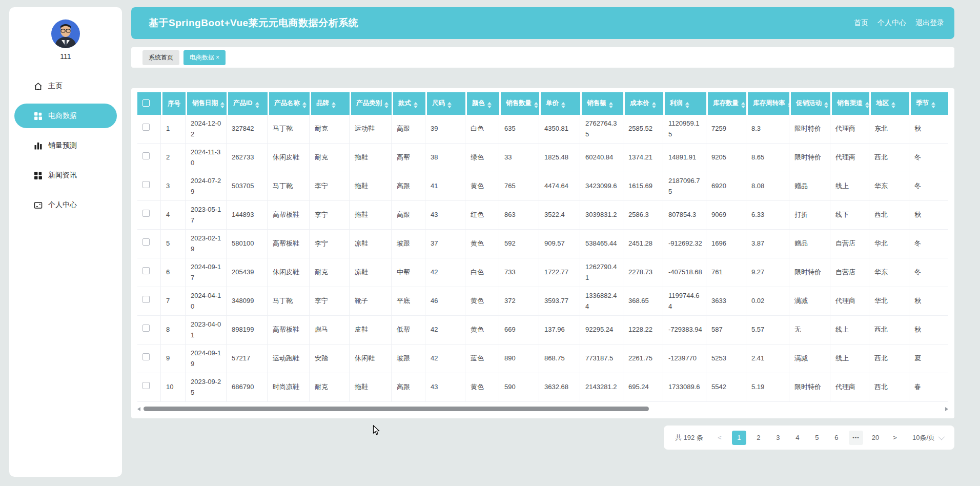 The height and width of the screenshot is (486, 980). What do you see at coordinates (929, 104) in the screenshot?
I see `column-header-19: 季节` at bounding box center [929, 104].